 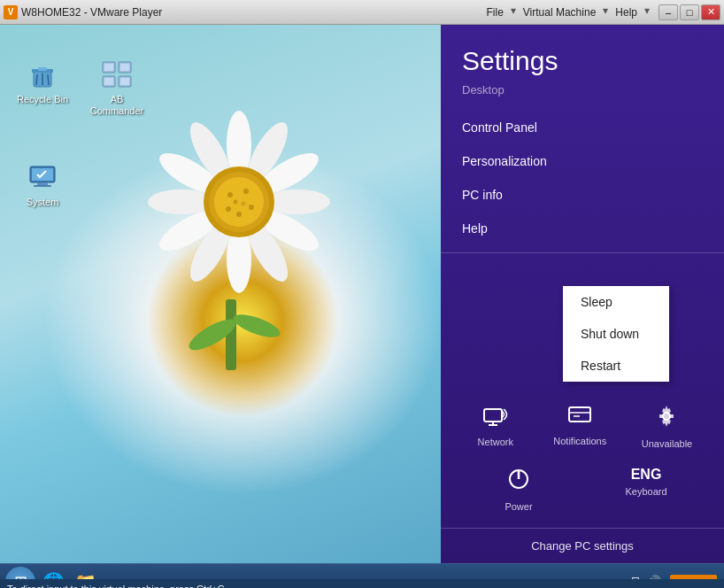 I want to click on maximize-button: □, so click(x=689, y=12).